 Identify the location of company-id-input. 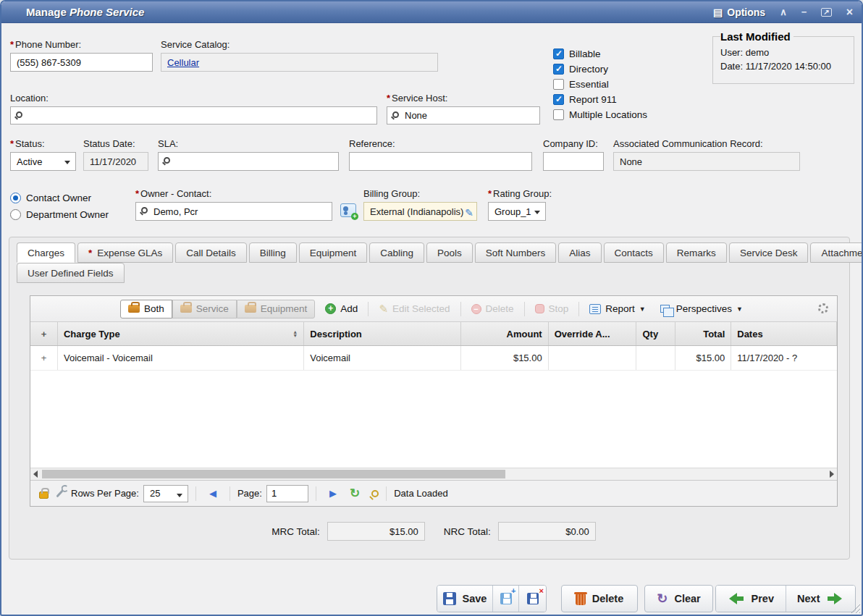
(573, 161).